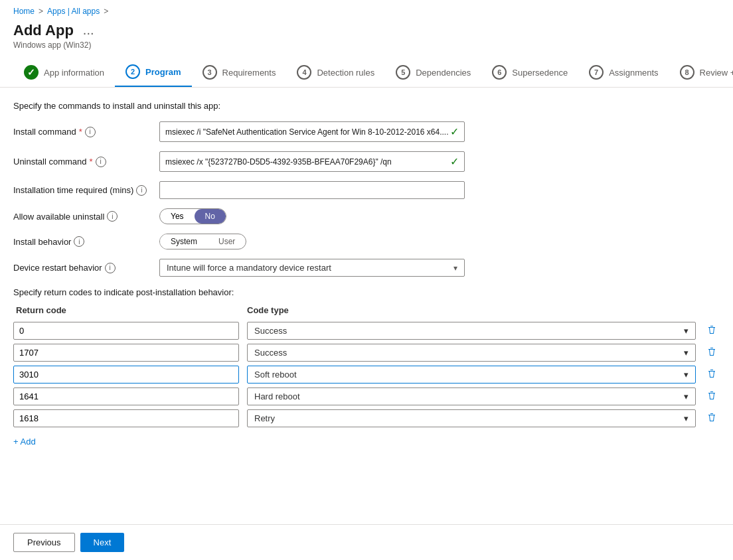  What do you see at coordinates (86, 268) in the screenshot?
I see `device-restart-label: Device restart behavior i` at bounding box center [86, 268].